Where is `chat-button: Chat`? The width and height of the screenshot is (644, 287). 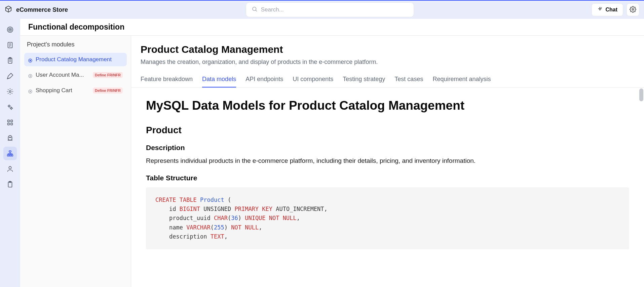
chat-button: Chat is located at coordinates (607, 10).